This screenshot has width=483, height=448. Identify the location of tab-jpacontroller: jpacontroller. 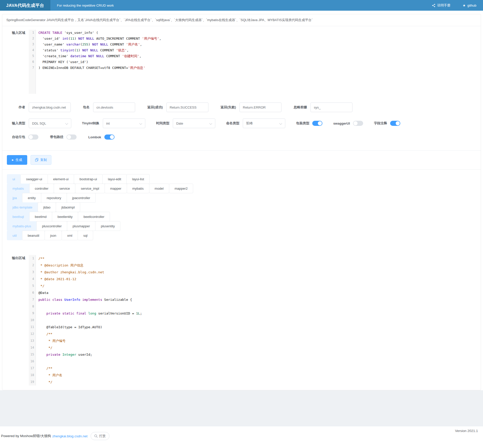
(81, 198).